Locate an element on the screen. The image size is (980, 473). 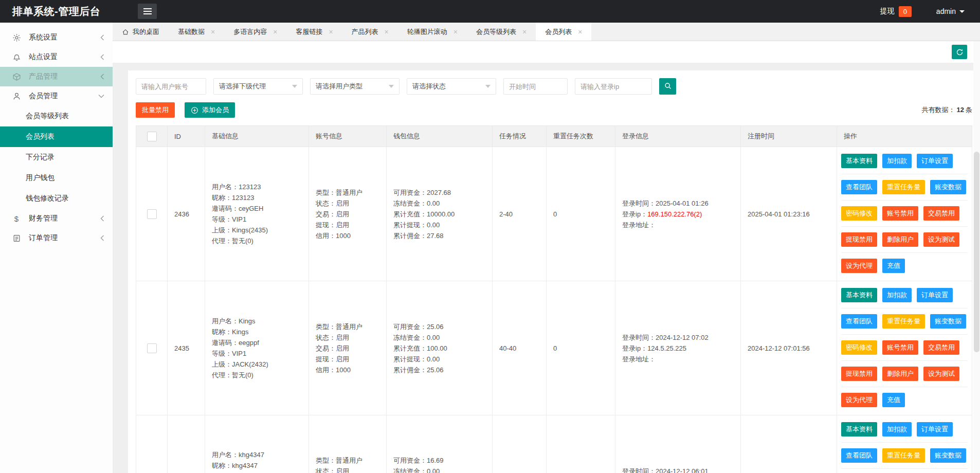
agent-select: 请选择下级代理 is located at coordinates (258, 86).